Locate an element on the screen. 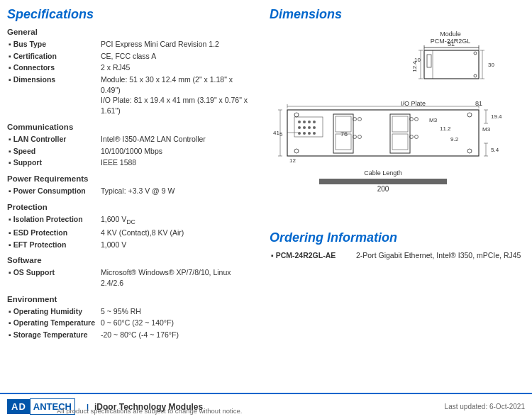  footer-note: All product specifications are subject t… is located at coordinates (149, 411).